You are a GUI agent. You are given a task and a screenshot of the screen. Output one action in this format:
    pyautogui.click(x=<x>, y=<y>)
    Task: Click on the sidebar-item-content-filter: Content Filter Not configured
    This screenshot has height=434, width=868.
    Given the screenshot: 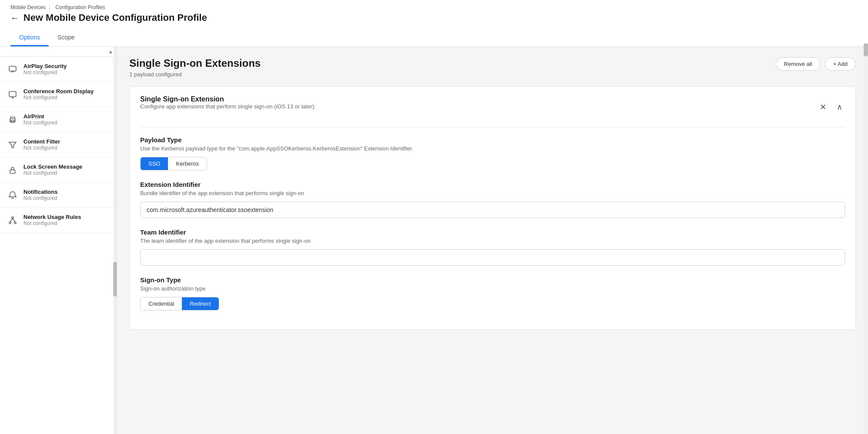 What is the action you would take?
    pyautogui.click(x=58, y=145)
    